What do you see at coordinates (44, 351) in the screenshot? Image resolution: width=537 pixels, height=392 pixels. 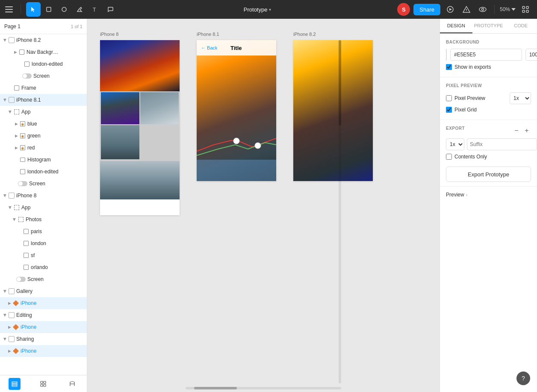 I see `sidebar-item-iphone-sharing: ▶ iPhone` at bounding box center [44, 351].